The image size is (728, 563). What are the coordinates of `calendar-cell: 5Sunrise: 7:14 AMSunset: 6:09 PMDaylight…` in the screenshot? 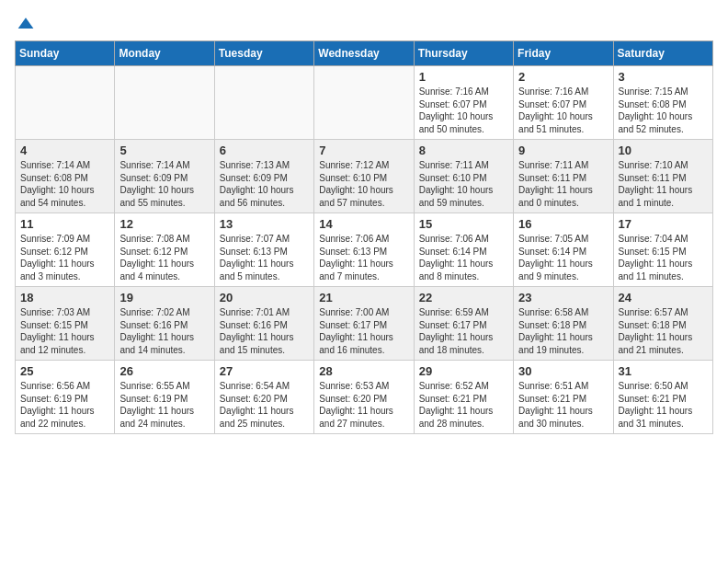 It's located at (165, 177).